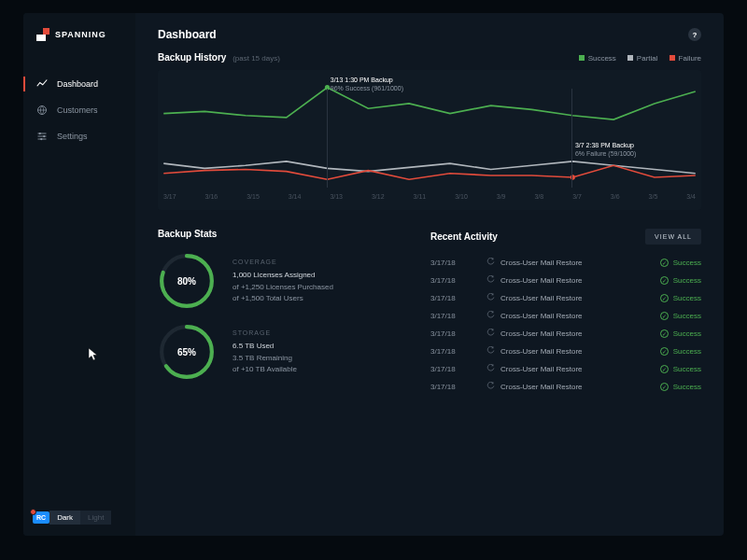 This screenshot has width=747, height=560. What do you see at coordinates (279, 233) in the screenshot?
I see `stats-title: Backup Stats` at bounding box center [279, 233].